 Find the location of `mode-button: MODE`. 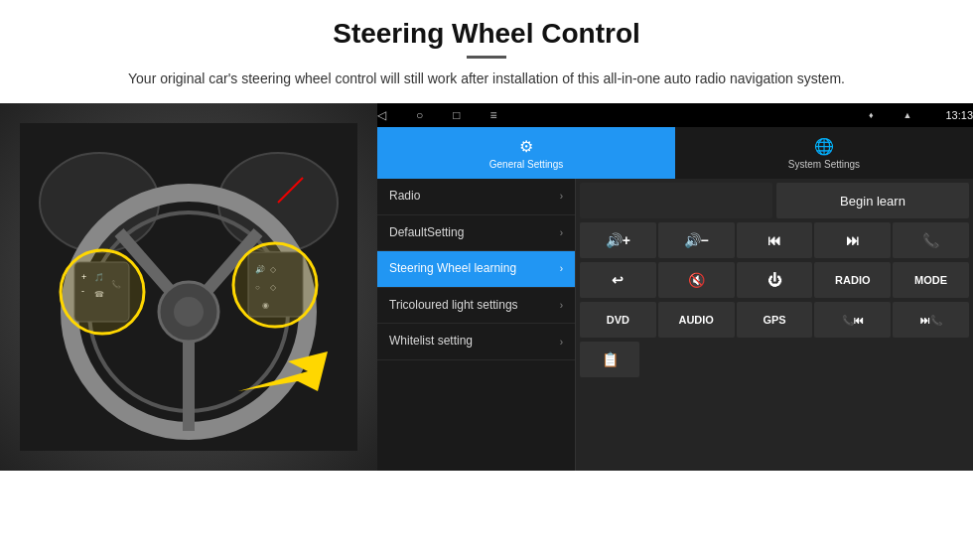

mode-button: MODE is located at coordinates (931, 280).